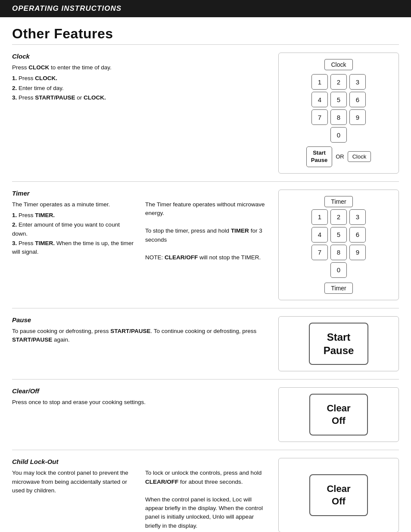 This screenshot has height=532, width=411. I want to click on timer-label-btn-bottom-wrap: Timer, so click(339, 288).